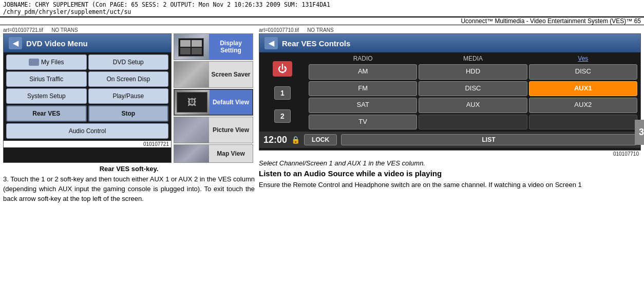  Describe the element at coordinates (128, 96) in the screenshot. I see `dvd-btn-play-pause: Play/Pause` at that location.